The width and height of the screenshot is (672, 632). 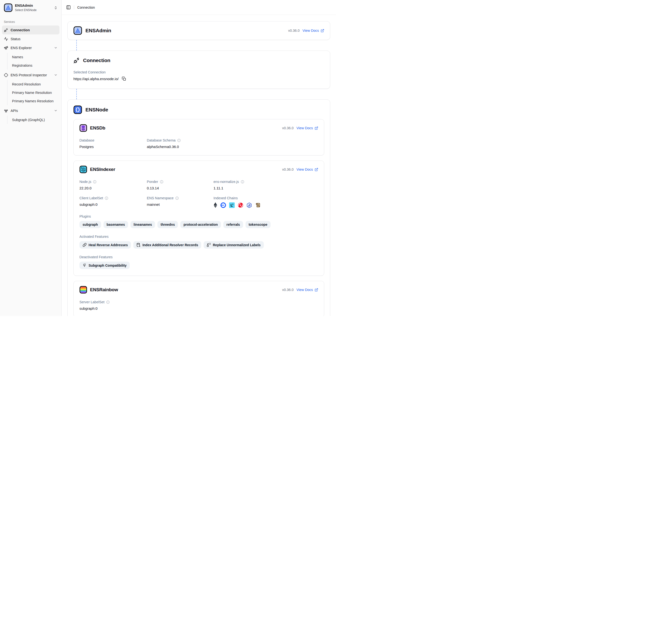 What do you see at coordinates (209, 245) in the screenshot?
I see `replace-icon` at bounding box center [209, 245].